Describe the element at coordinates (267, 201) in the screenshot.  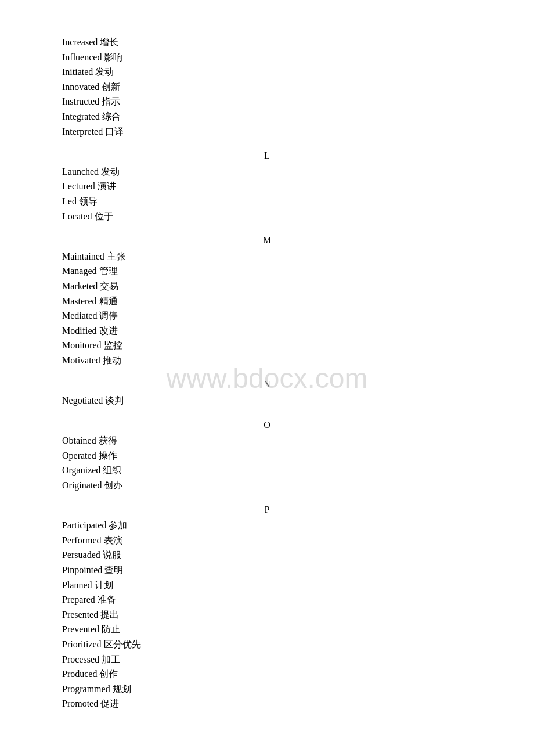
I see `word-item-led: Led 领导` at that location.